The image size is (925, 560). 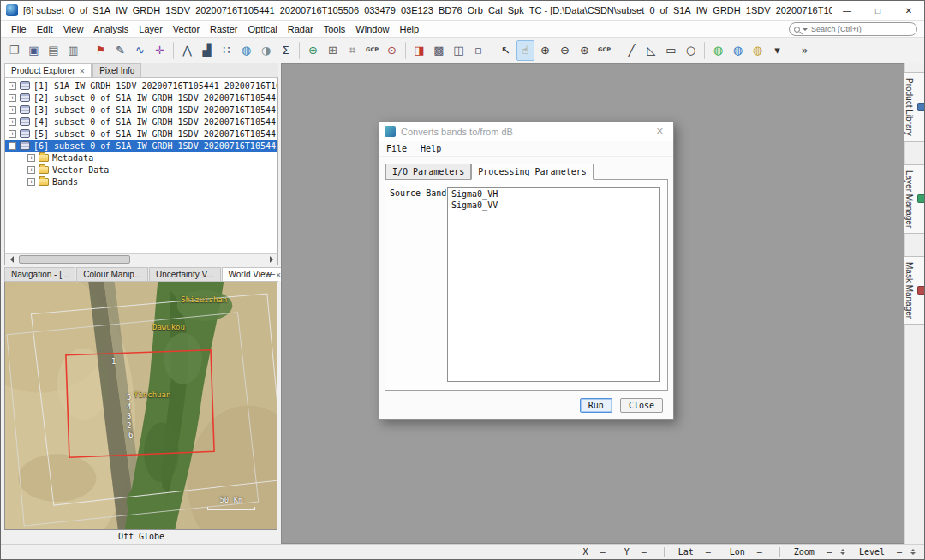 What do you see at coordinates (862, 29) in the screenshot?
I see `search-input` at bounding box center [862, 29].